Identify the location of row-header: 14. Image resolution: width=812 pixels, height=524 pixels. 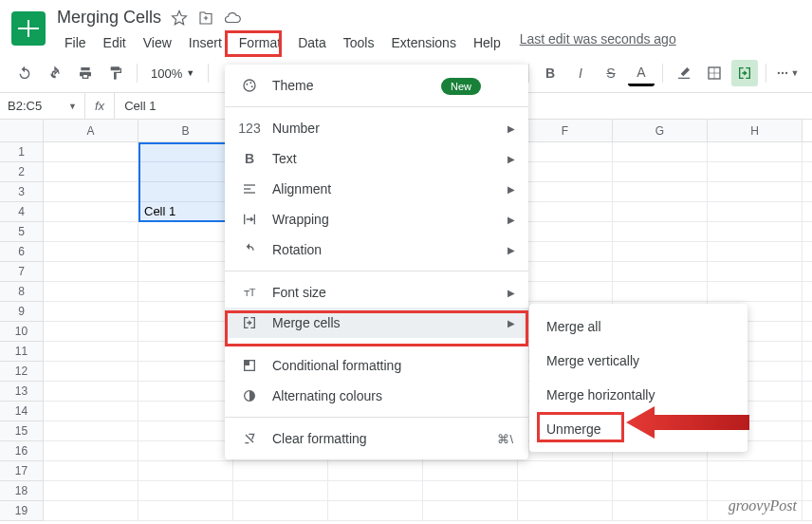
(22, 412).